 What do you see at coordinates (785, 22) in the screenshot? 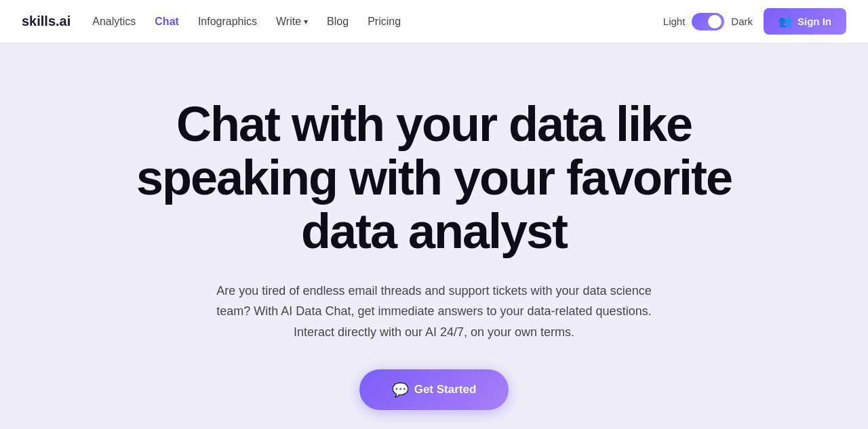
I see `users-icon: 👥` at bounding box center [785, 22].